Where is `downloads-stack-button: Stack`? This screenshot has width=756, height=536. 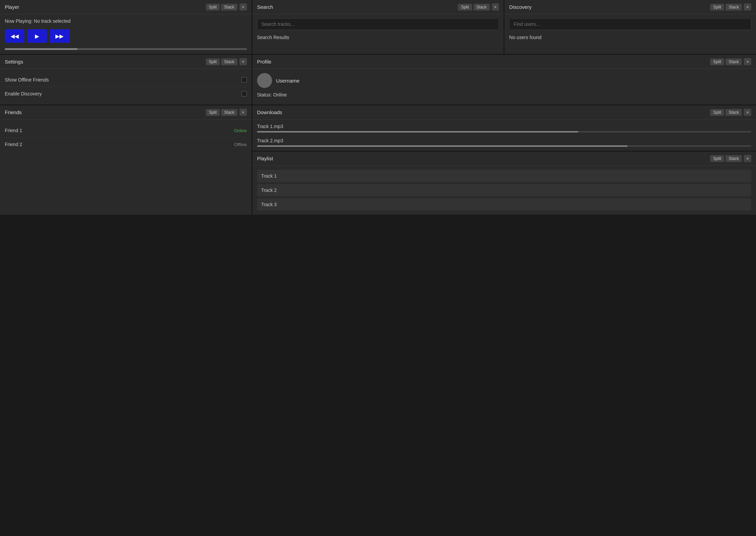 downloads-stack-button: Stack is located at coordinates (734, 112).